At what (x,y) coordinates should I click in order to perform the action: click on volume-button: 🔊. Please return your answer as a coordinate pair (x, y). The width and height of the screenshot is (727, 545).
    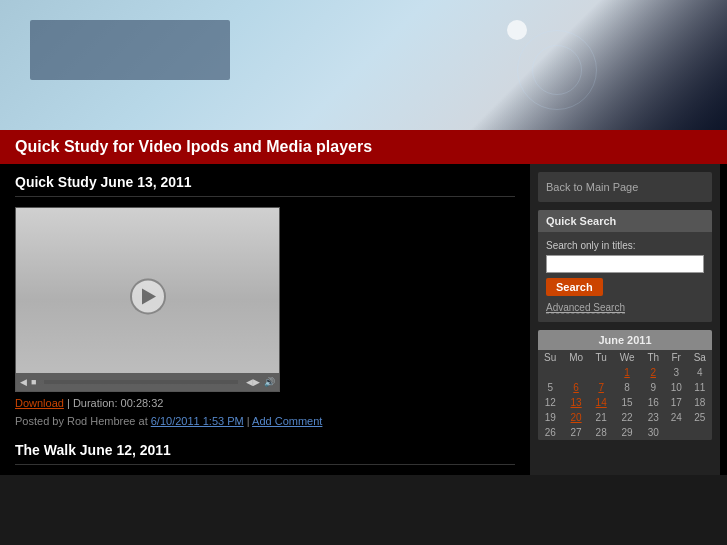
    Looking at the image, I should click on (270, 382).